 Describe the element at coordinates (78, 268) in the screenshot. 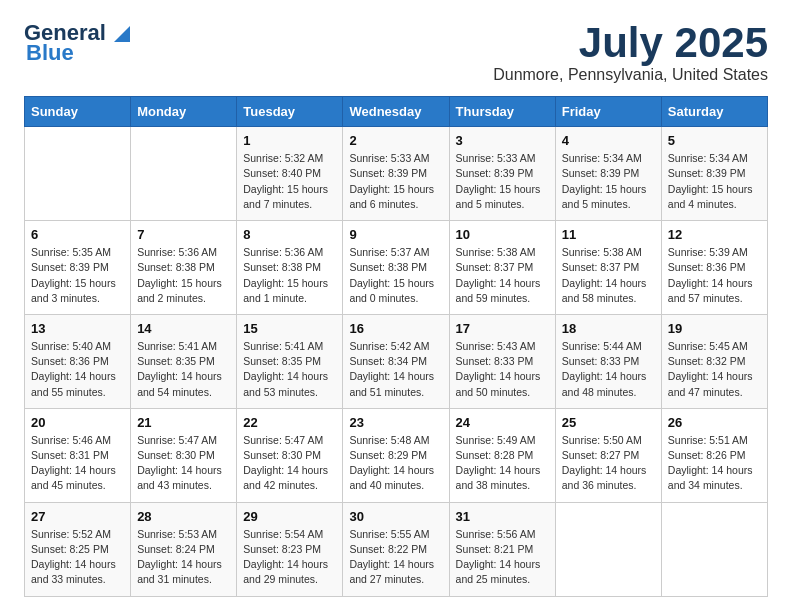

I see `calendar-cell: 6Sunrise: 5:35 AMSunset: 8:39 PMDaylight…` at that location.